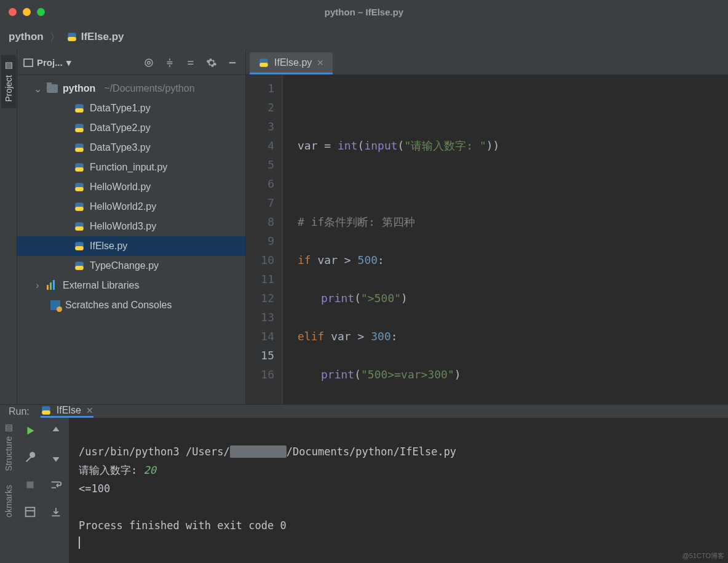 This screenshot has width=728, height=563. What do you see at coordinates (260, 336) in the screenshot?
I see `line-number: 14` at bounding box center [260, 336].